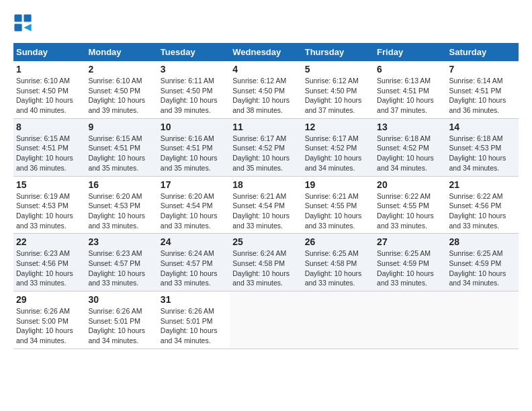  What do you see at coordinates (410, 185) in the screenshot?
I see `day-number: 20` at bounding box center [410, 185].